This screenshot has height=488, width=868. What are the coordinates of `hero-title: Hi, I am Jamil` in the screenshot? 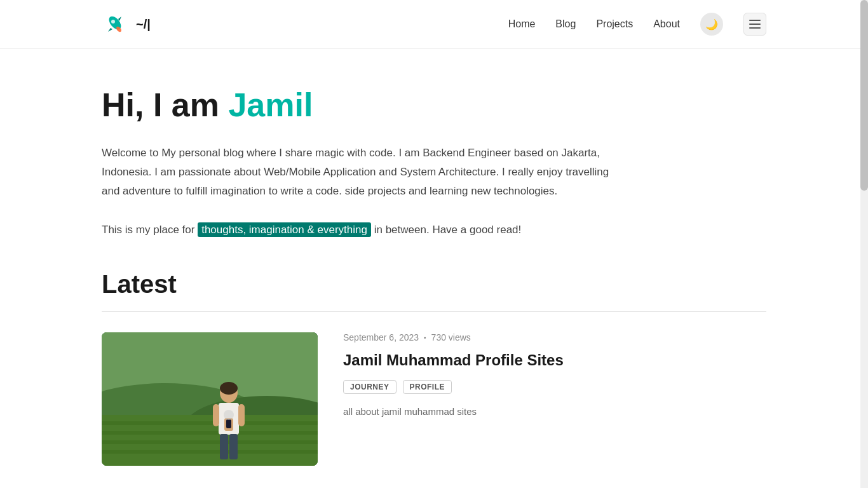 It's located at (434, 105).